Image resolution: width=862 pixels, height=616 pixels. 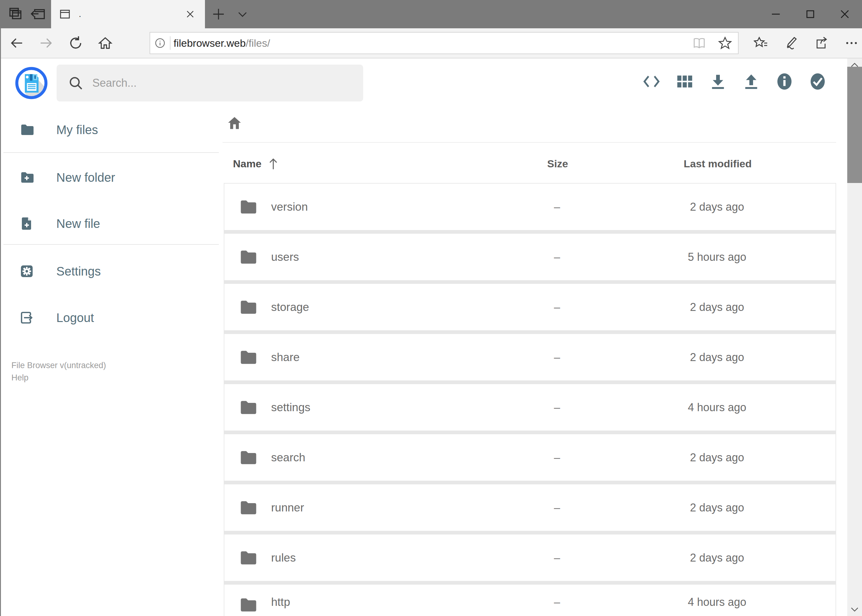 What do you see at coordinates (79, 272) in the screenshot?
I see `sidebar-item-label: Settings` at bounding box center [79, 272].